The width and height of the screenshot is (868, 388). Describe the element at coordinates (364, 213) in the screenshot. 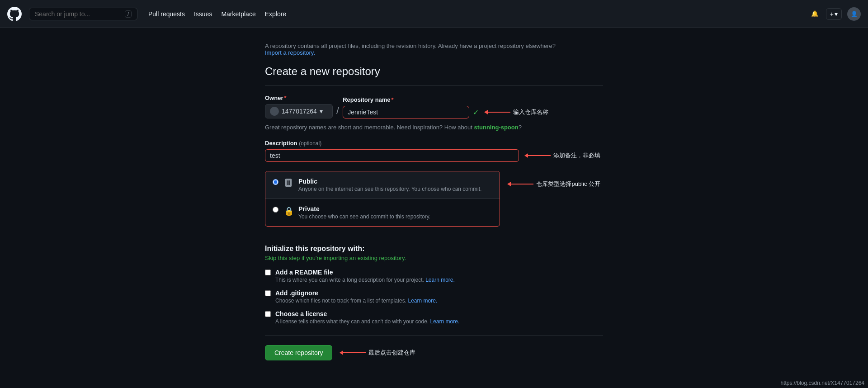

I see `private-option-text: Private You choose who can see and commi…` at that location.